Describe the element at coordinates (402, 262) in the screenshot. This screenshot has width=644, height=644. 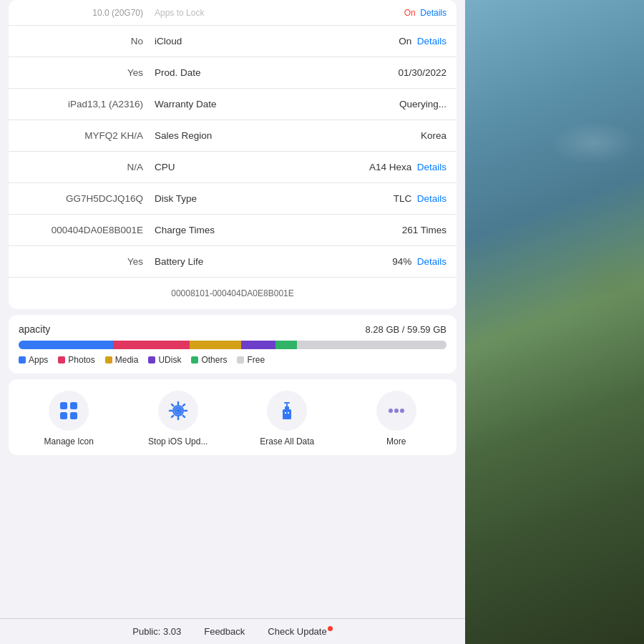
I see `value-7: 94%` at that location.